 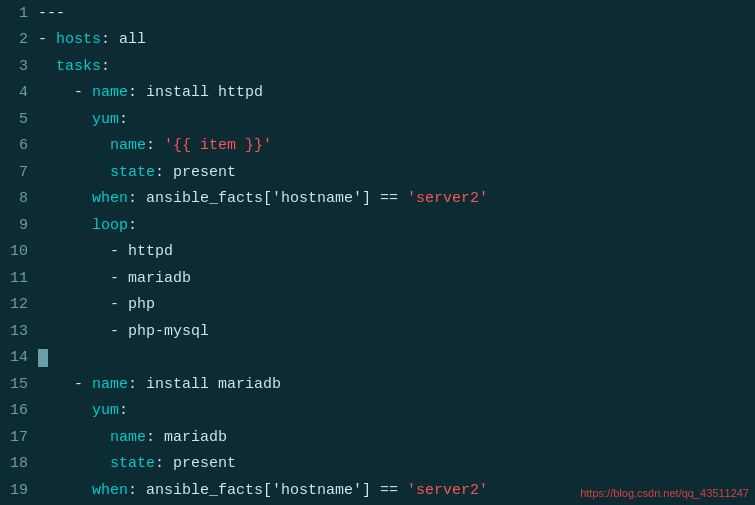 What do you see at coordinates (378, 412) in the screenshot?
I see `code-line: 16 yum:` at bounding box center [378, 412].